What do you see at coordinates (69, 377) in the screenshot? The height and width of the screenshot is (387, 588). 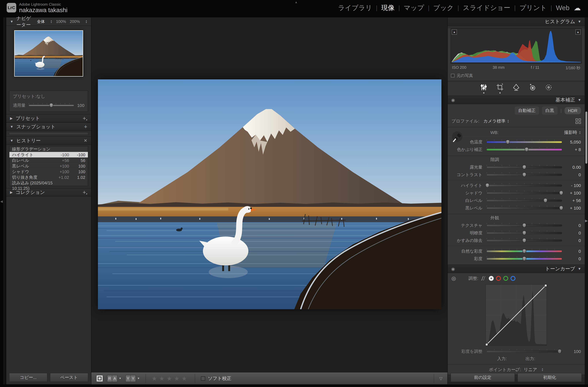 I see `paste-button: ペースト` at bounding box center [69, 377].